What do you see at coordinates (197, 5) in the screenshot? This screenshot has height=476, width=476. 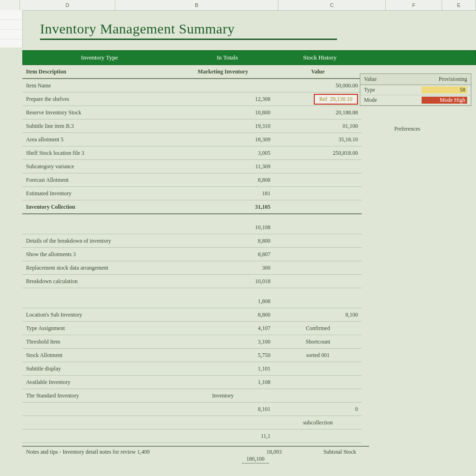 I see `column-letter-b: B` at bounding box center [197, 5].